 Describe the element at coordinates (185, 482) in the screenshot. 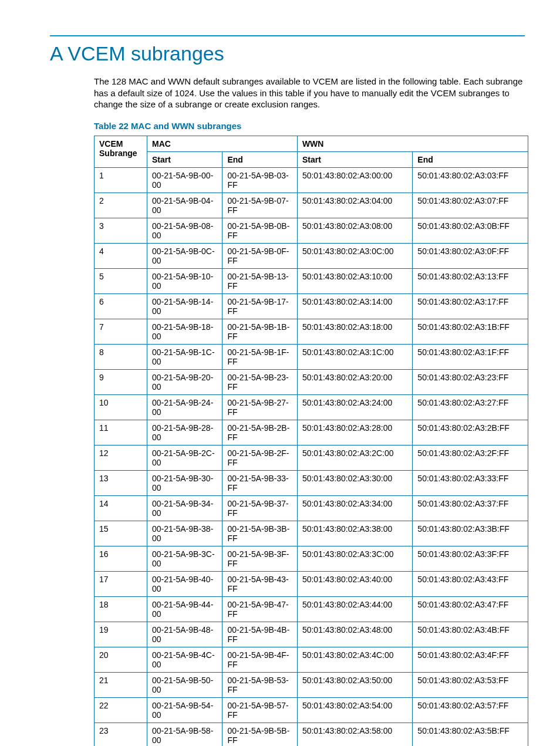

I see `mac-start-cell: 00-21-5A-9B-30-00` at that location.